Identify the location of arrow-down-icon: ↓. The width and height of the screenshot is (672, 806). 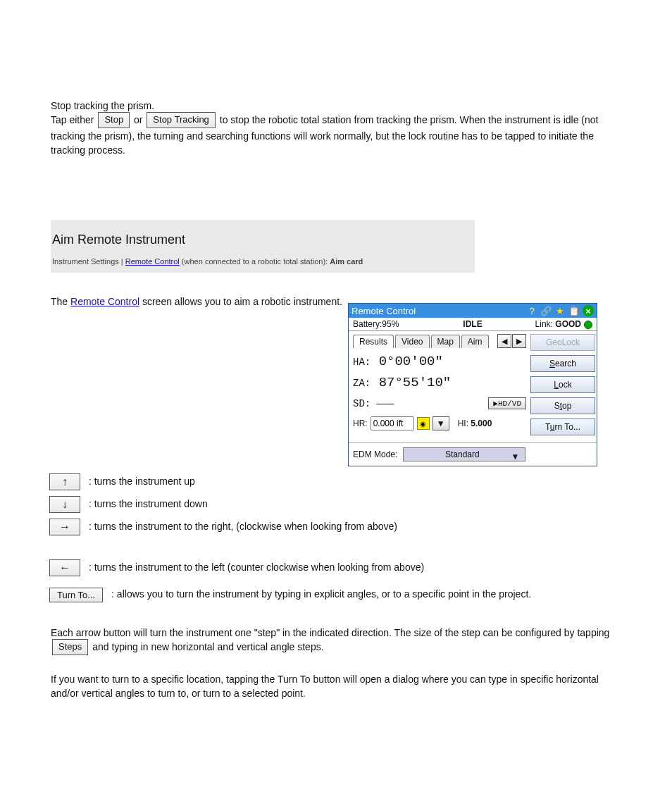
(65, 504).